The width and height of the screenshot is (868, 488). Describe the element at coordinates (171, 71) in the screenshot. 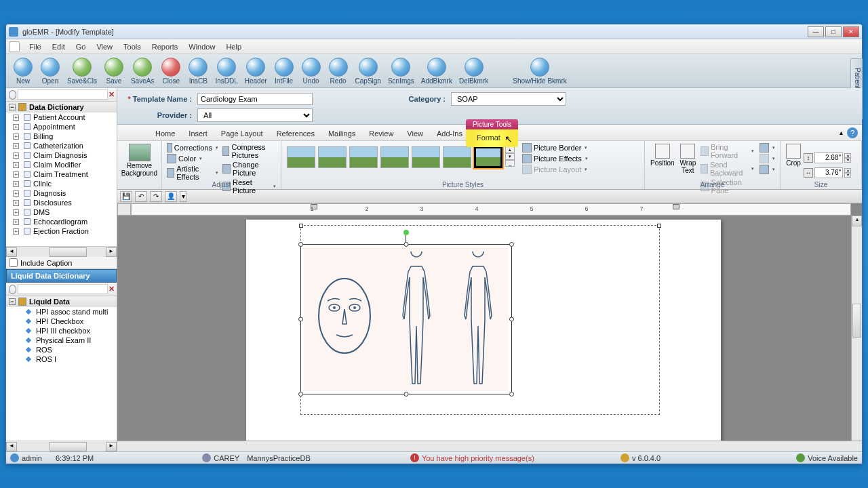

I see `toolbar-close: Close` at that location.